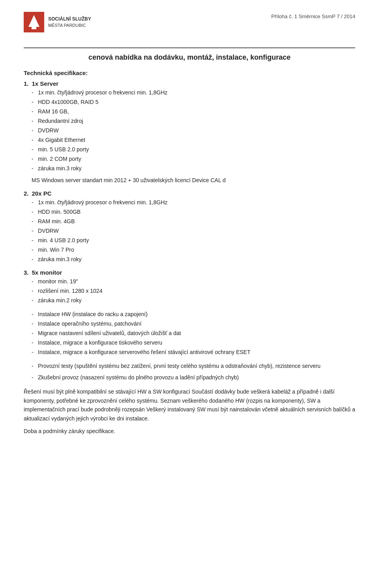 Image resolution: width=379 pixels, height=588 pixels. Describe the element at coordinates (190, 73) in the screenshot. I see `technical-spec-title: Technická specifikace:` at that location.